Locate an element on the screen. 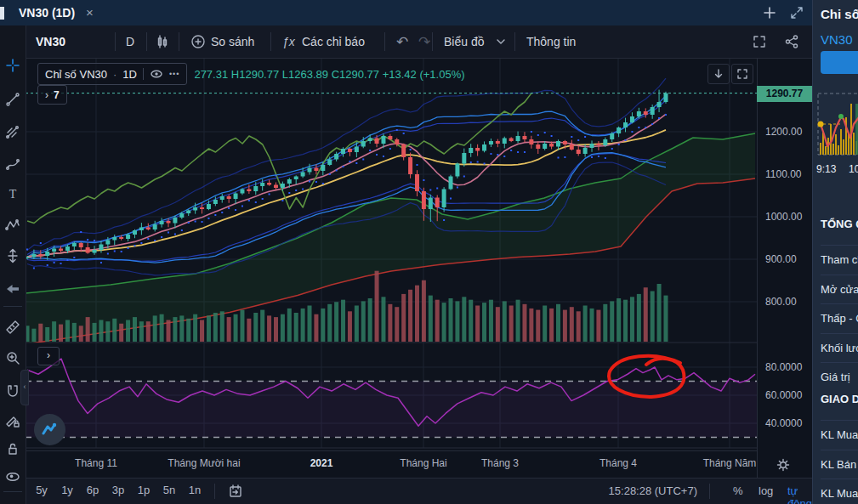 The height and width of the screenshot is (504, 858). series-menu-dots-icon: ••• is located at coordinates (174, 74).